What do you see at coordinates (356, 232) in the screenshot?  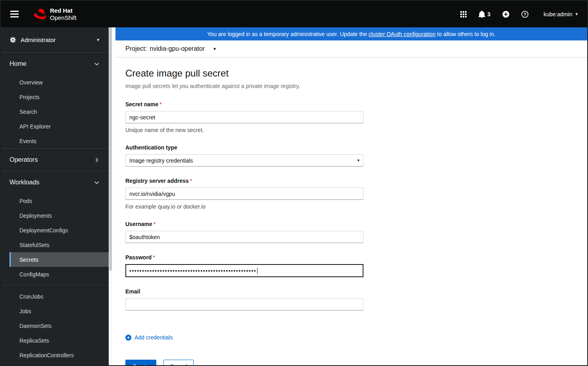 I see `username-group: Username*` at bounding box center [356, 232].